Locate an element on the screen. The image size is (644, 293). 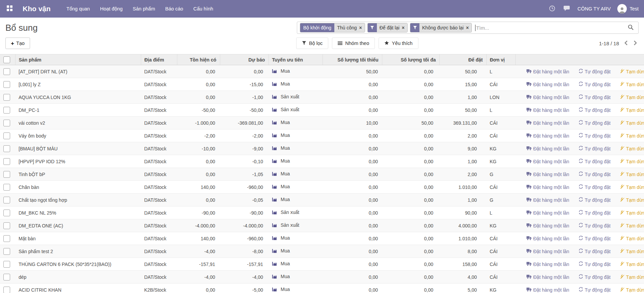
menu-overview: Tổng quan is located at coordinates (78, 9).